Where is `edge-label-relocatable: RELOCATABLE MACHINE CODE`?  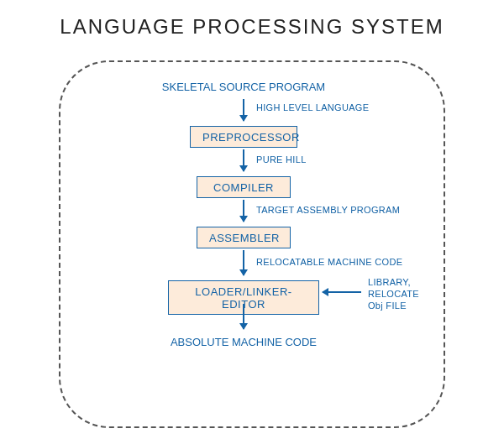 edge-label-relocatable: RELOCATABLE MACHINE CODE is located at coordinates (329, 263).